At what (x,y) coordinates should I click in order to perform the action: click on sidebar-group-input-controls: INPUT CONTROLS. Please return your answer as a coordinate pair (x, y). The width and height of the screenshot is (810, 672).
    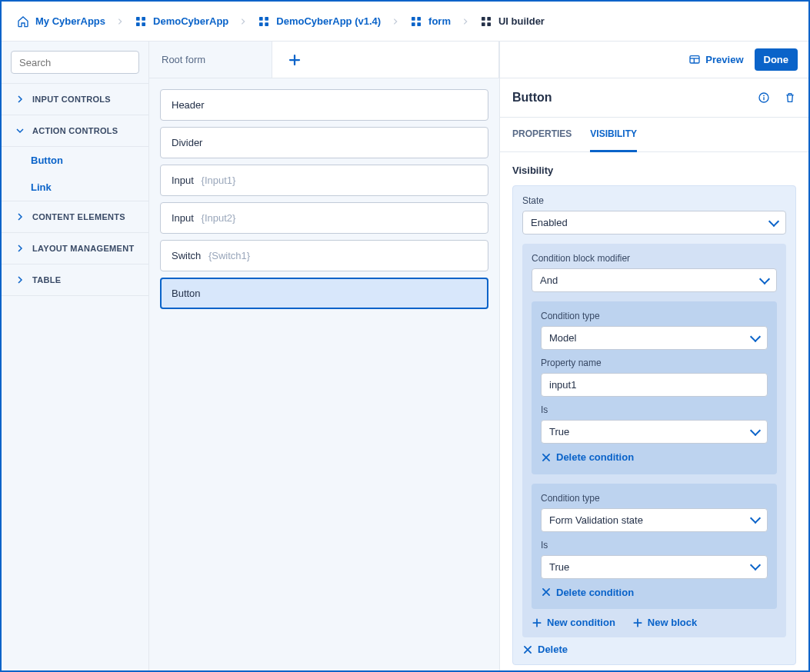
    Looking at the image, I should click on (75, 100).